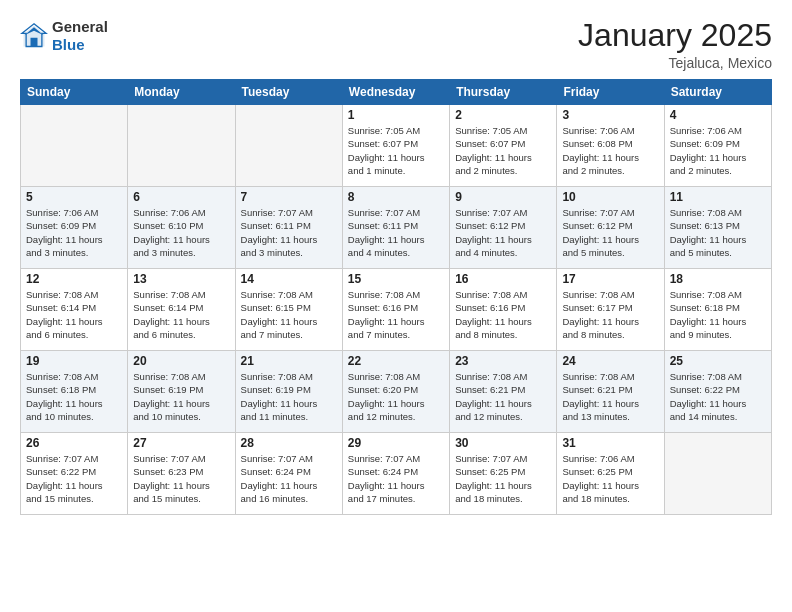 This screenshot has width=792, height=612. I want to click on day-info-1: Sunrise: 7:05 AM Sunset: 6:07 PM Dayligh…, so click(396, 150).